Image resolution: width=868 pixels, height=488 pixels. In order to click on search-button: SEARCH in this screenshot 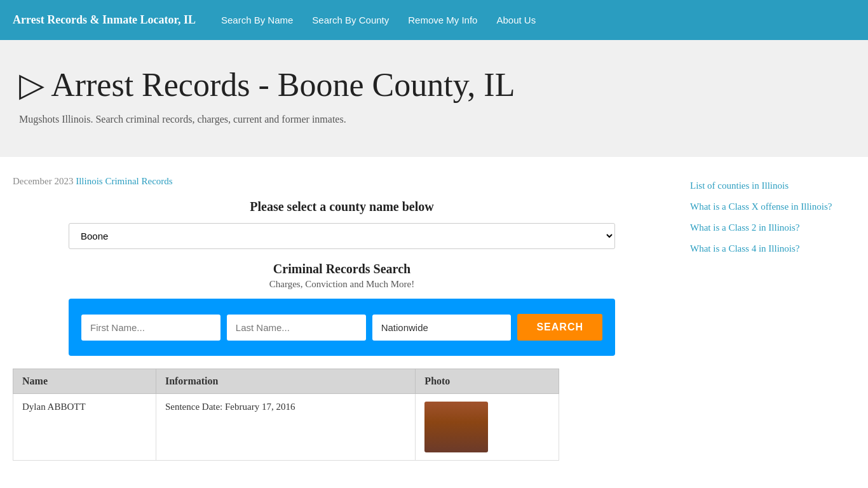, I will do `click(560, 327)`.